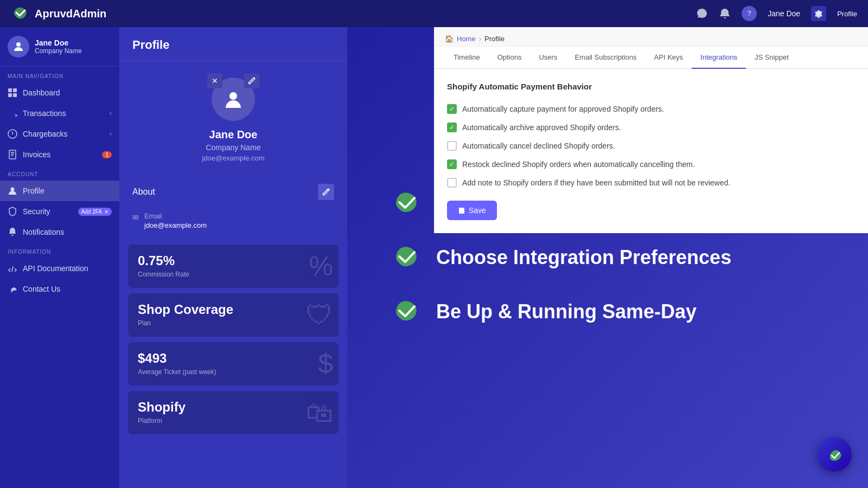 This screenshot has width=868, height=488. I want to click on information-label: INFORMATION, so click(60, 251).